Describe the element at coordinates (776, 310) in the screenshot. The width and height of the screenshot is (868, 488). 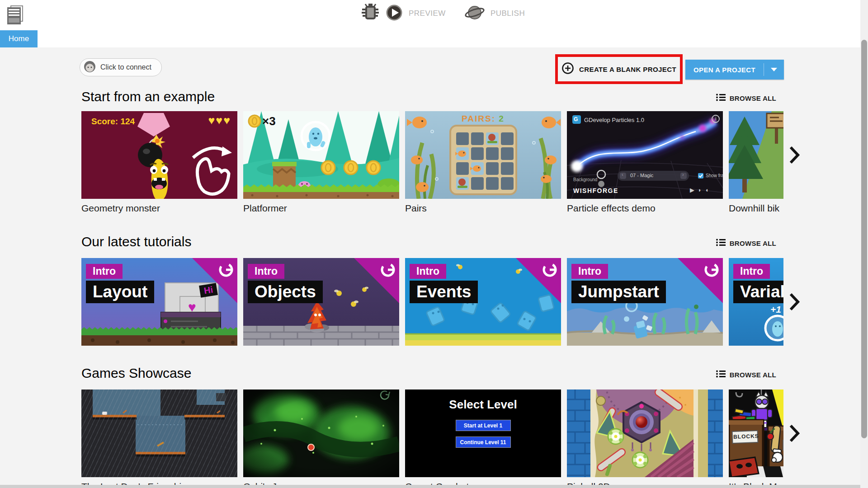
I see `plus-one-text: +1` at that location.